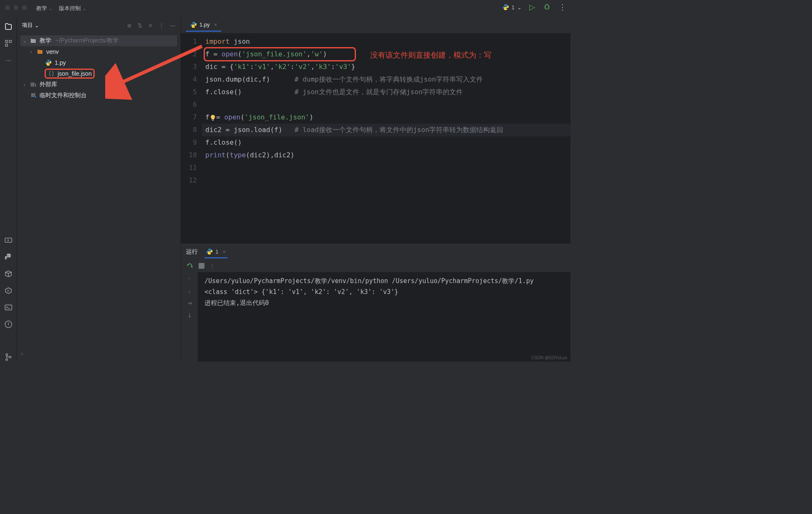  I want to click on run-button: ▷, so click(532, 7).